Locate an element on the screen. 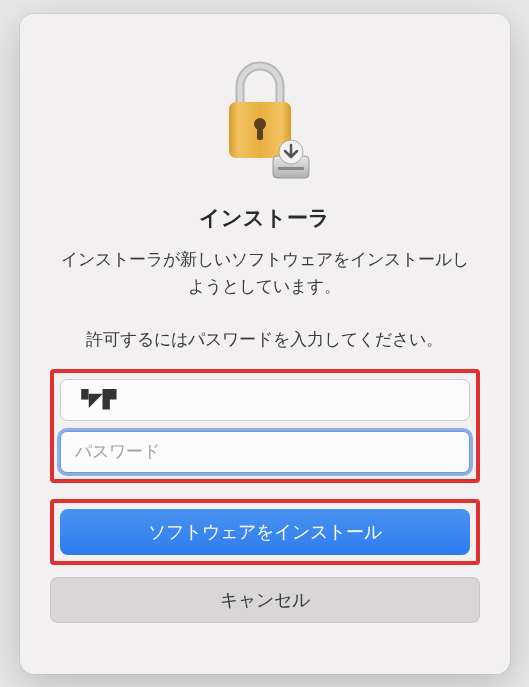 Image resolution: width=529 pixels, height=687 pixels. cancel-button: キャンセル is located at coordinates (265, 600).